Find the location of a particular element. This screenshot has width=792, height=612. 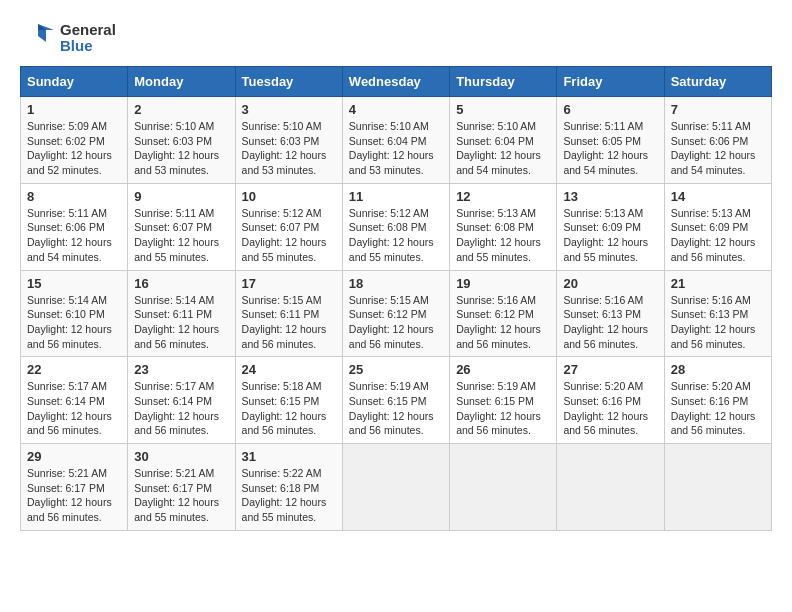

calendar-cell: 2 Sunrise: 5:10 AMSunset: 6:03 PMDayligh… is located at coordinates (182, 140).